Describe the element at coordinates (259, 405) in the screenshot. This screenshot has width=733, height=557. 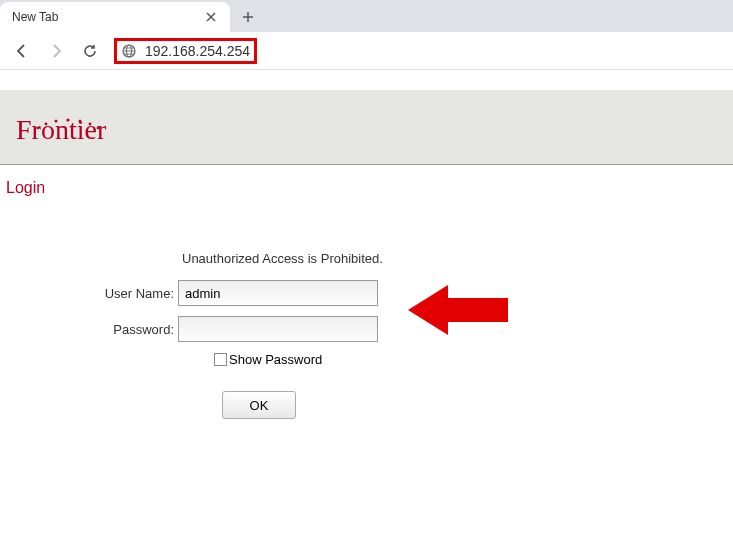
I see `ok-button: OK` at that location.